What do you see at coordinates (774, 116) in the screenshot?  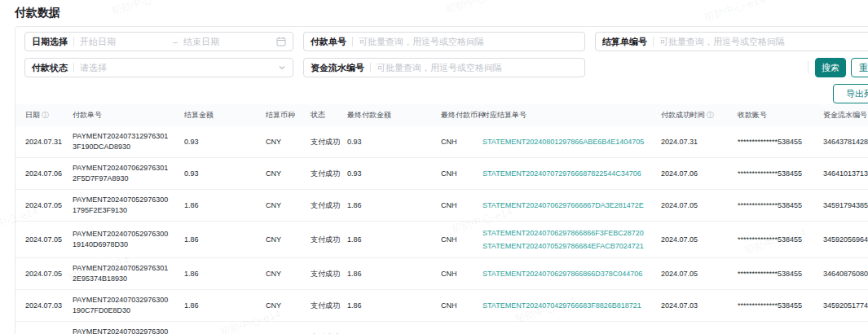 I see `col-header-account: 收款账号` at bounding box center [774, 116].